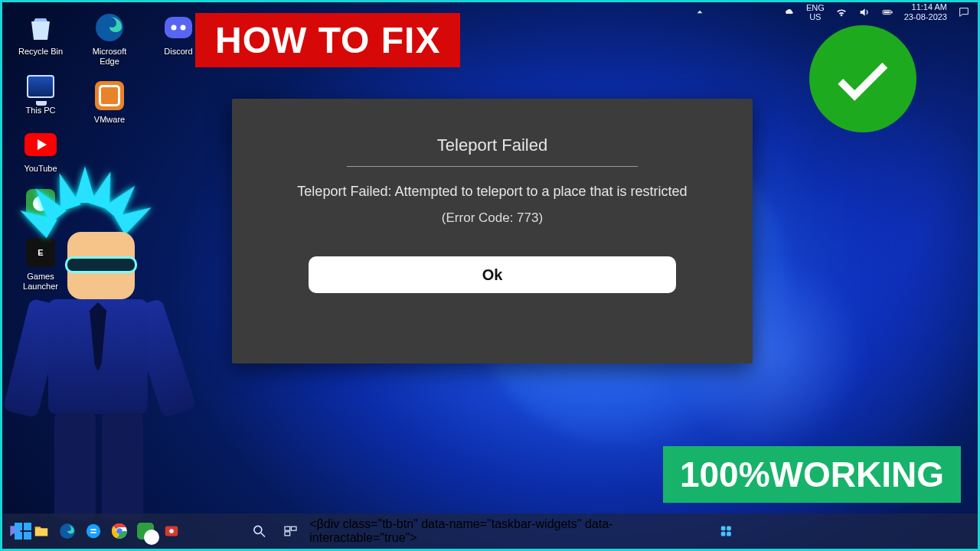  I want to click on tray-overflow-chevron, so click(700, 12).